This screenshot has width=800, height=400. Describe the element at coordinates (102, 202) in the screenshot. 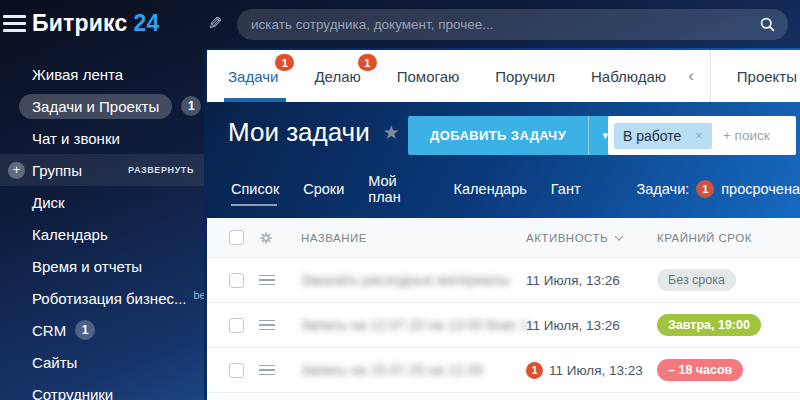

I see `sidebar-item-drive: Диск` at that location.